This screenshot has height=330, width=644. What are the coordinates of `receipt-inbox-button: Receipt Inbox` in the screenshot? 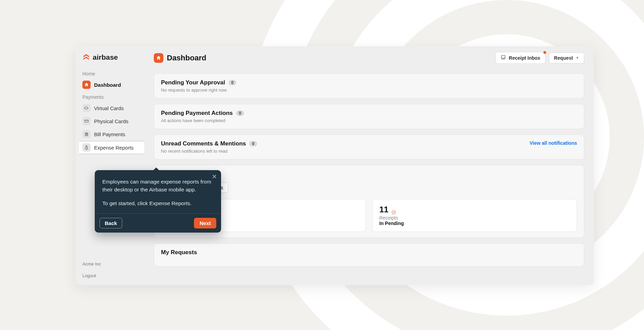 It's located at (520, 58).